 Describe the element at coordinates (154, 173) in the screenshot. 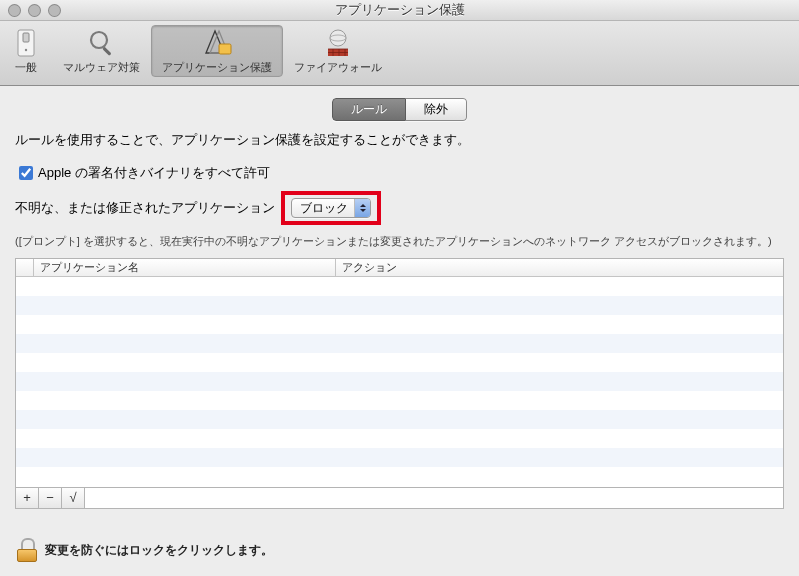

I see `allow-apple-signed-label: Apple の署名付きバイナリをすべて許可` at that location.